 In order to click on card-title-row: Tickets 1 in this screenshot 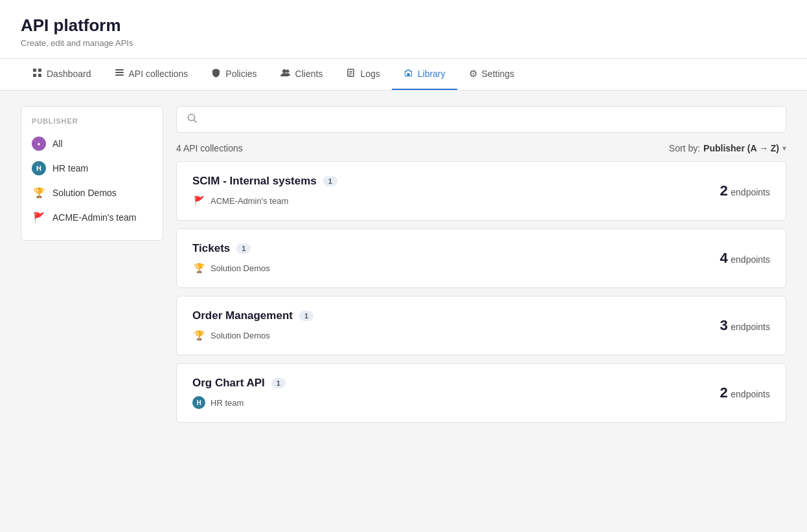, I will do `click(231, 249)`.